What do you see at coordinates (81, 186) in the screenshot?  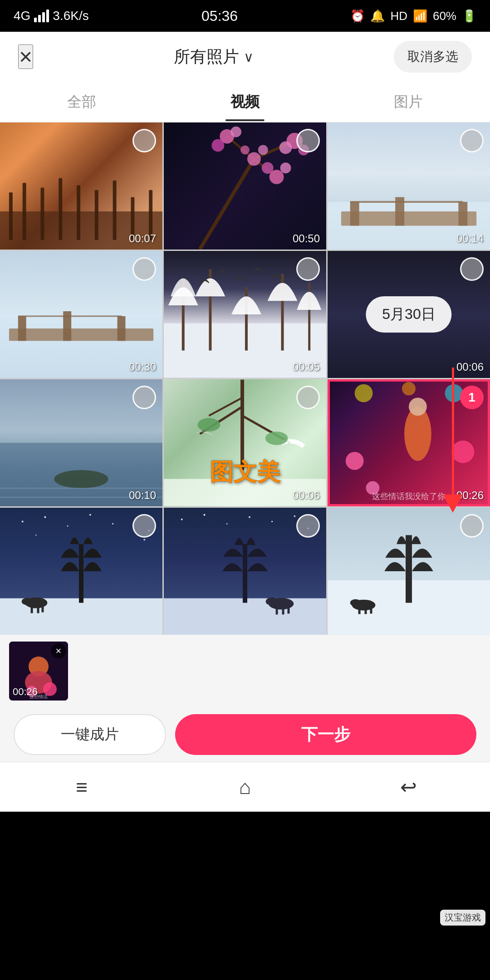 I see `video-item-1: 00:07` at bounding box center [81, 186].